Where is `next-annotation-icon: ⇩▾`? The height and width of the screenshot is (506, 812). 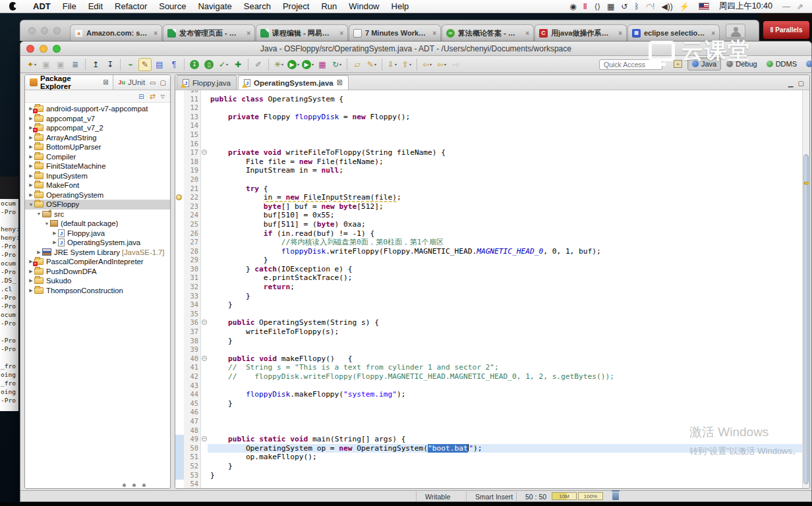
next-annotation-icon: ⇩▾ is located at coordinates (392, 65).